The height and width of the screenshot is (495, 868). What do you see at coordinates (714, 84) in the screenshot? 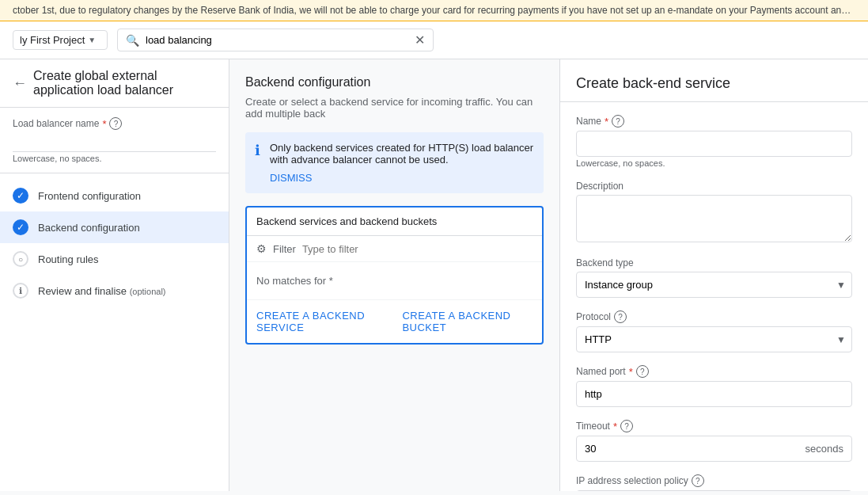
I see `right-panel-title: Create back-end service` at bounding box center [714, 84].